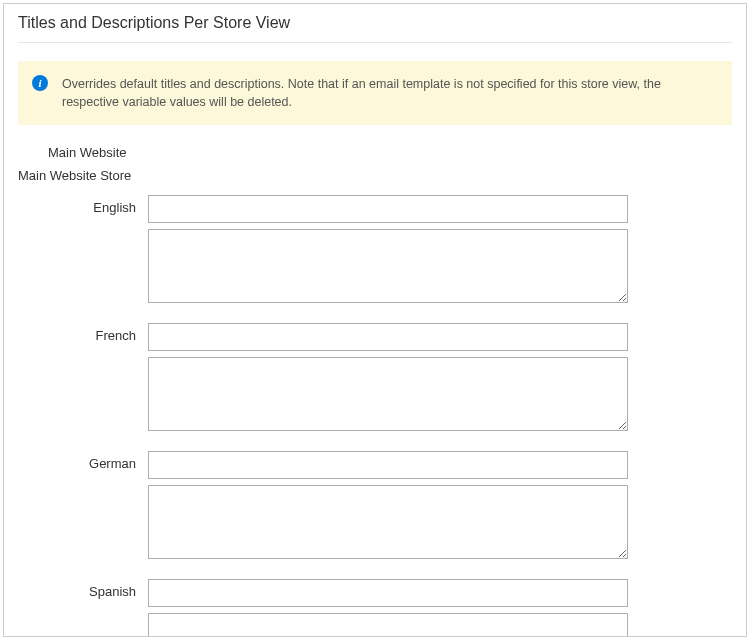 The image size is (750, 641). Describe the element at coordinates (375, 608) in the screenshot. I see `store-view-row: Spanish` at that location.